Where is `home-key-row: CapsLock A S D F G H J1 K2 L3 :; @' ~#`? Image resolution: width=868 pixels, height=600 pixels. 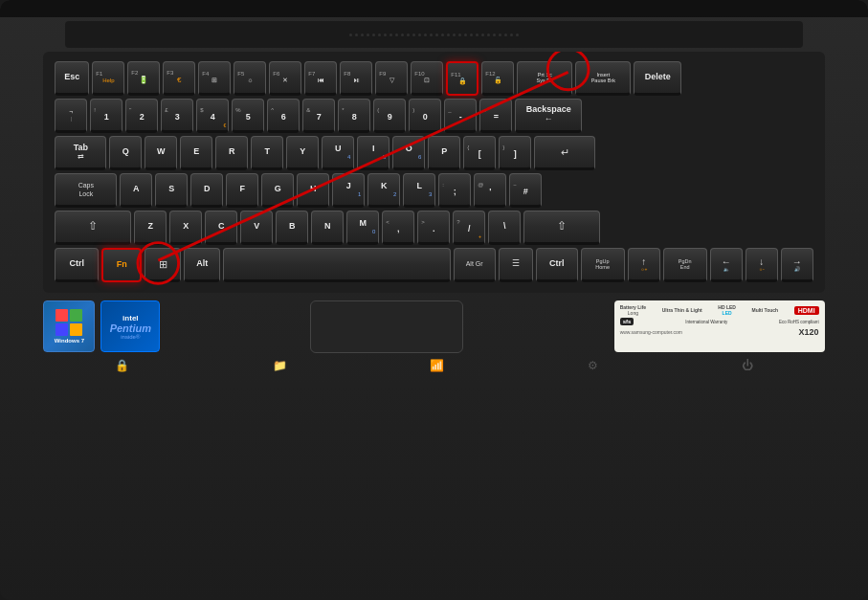
home-key-row: CapsLock A S D F G H J1 K2 L3 :; @' ~# is located at coordinates (434, 190).